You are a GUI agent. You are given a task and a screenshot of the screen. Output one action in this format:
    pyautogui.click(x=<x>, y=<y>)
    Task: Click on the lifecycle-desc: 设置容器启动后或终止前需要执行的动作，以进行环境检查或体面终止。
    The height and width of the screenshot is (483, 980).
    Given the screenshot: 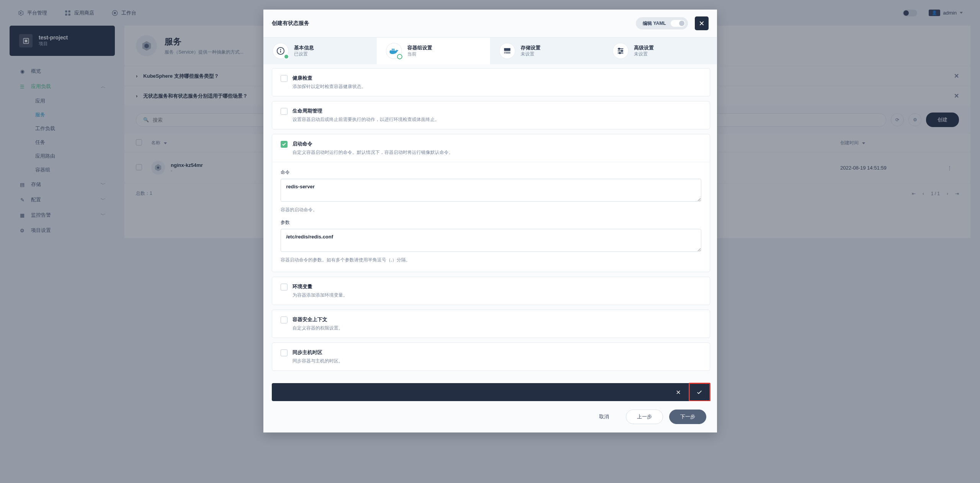 What is the action you would take?
    pyautogui.click(x=497, y=119)
    